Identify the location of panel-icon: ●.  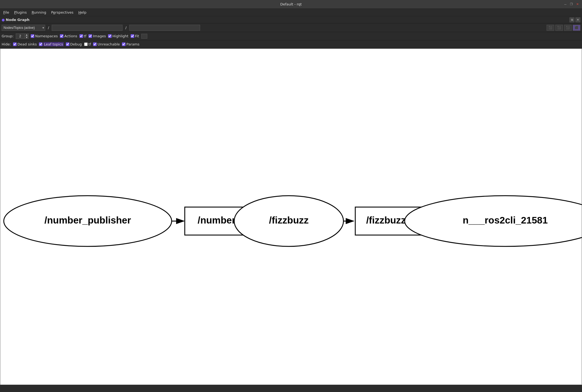
(3, 20).